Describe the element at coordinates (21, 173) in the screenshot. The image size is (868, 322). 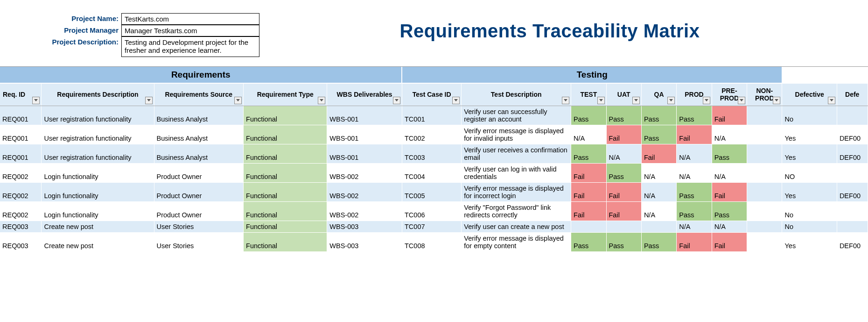
I see `cell: REQ002` at that location.